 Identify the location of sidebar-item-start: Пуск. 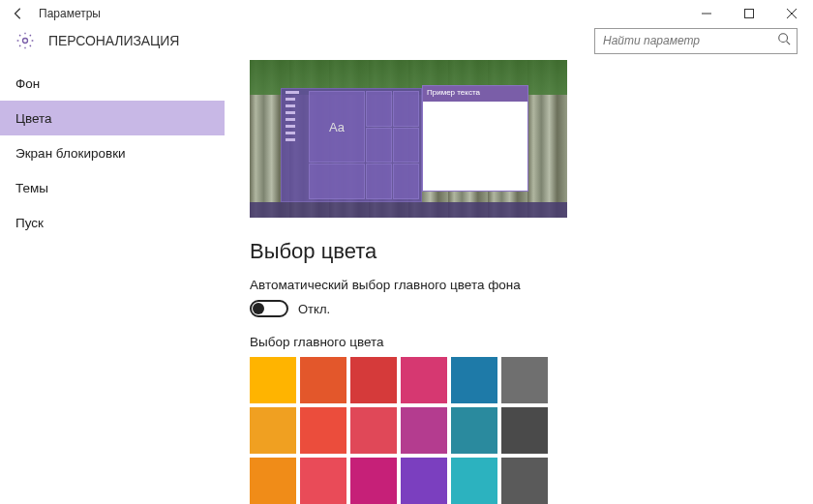
(112, 222).